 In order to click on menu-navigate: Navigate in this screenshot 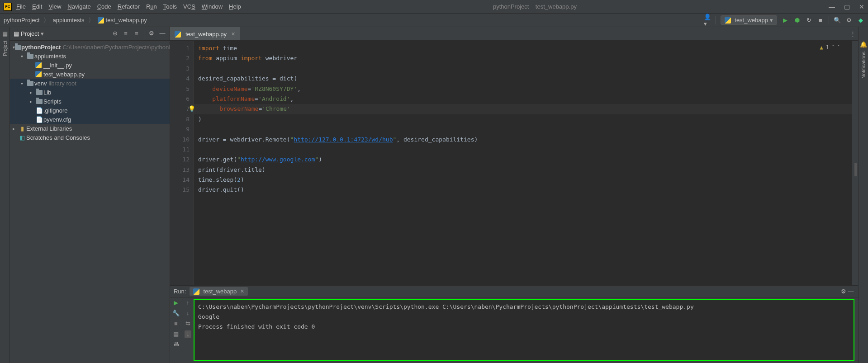, I will do `click(79, 6)`.